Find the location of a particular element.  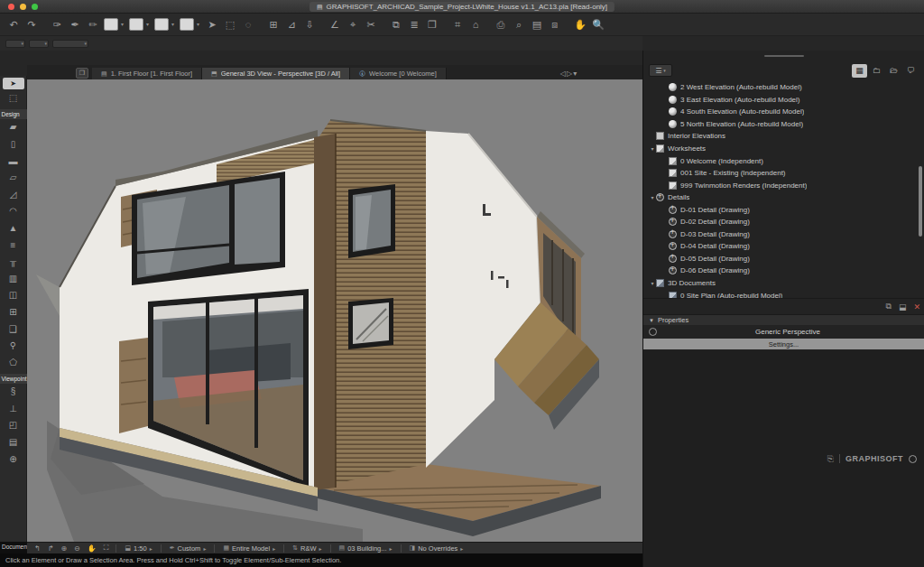

slab-tool: ▱ is located at coordinates (14, 177).